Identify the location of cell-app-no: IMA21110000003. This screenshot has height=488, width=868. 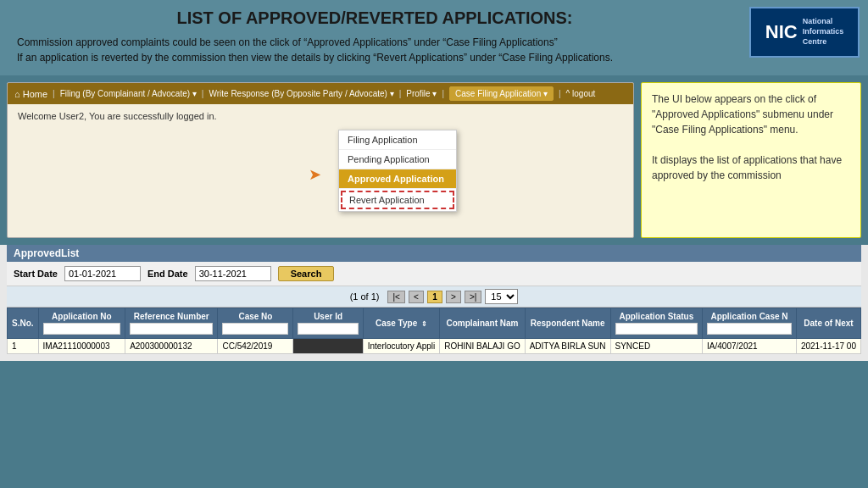
(81, 347).